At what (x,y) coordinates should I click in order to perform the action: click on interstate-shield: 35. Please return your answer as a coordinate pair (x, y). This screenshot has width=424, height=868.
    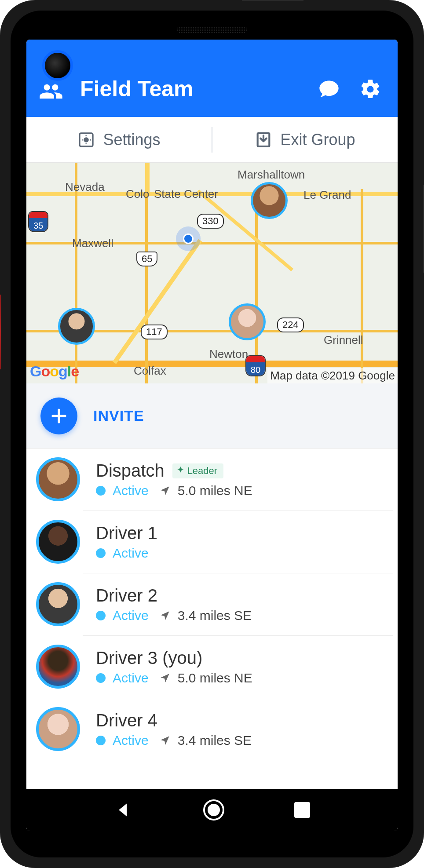
    Looking at the image, I should click on (38, 222).